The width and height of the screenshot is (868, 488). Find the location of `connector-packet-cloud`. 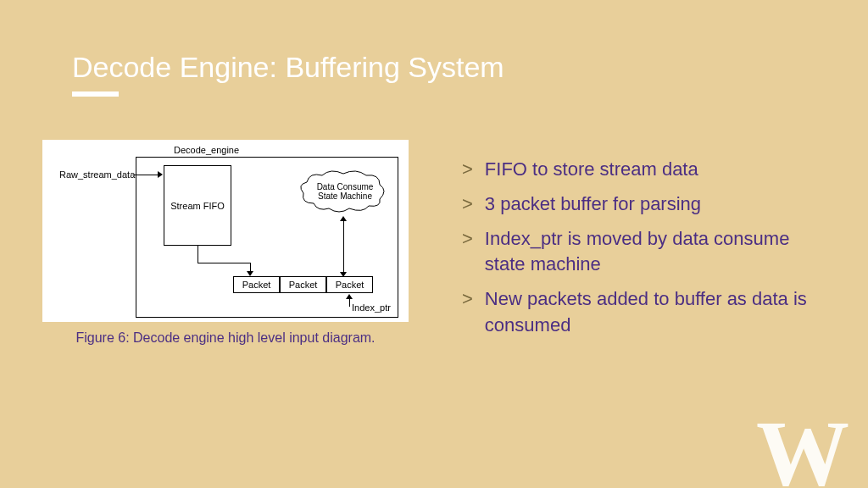

connector-packet-cloud is located at coordinates (344, 247).